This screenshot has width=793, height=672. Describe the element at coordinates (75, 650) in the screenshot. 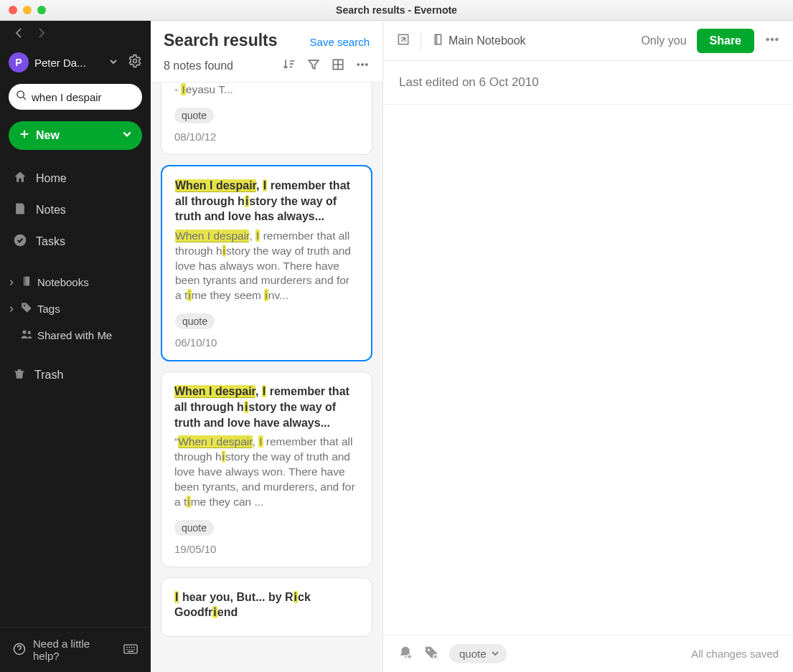

I see `help-label: Need a little help?` at that location.